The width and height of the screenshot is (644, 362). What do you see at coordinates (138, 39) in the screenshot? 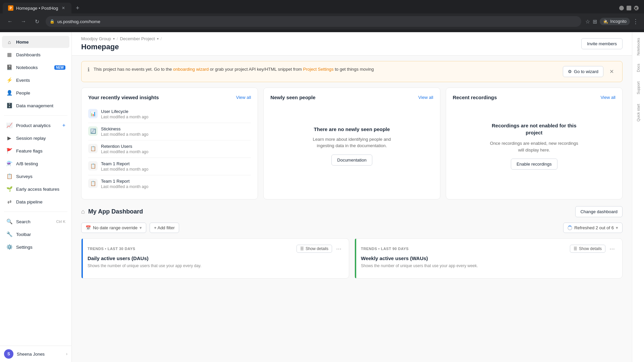
I see `breadcrumb-project: December Project` at bounding box center [138, 39].